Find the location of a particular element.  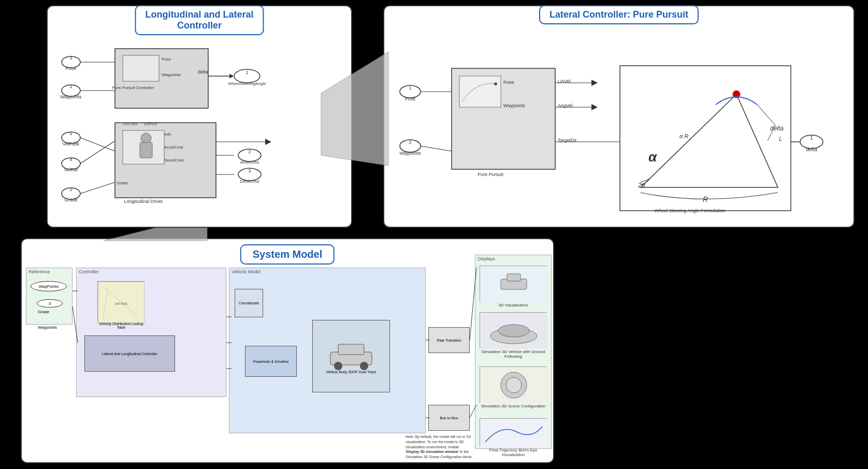

panel-title-system: System Model is located at coordinates (287, 255).